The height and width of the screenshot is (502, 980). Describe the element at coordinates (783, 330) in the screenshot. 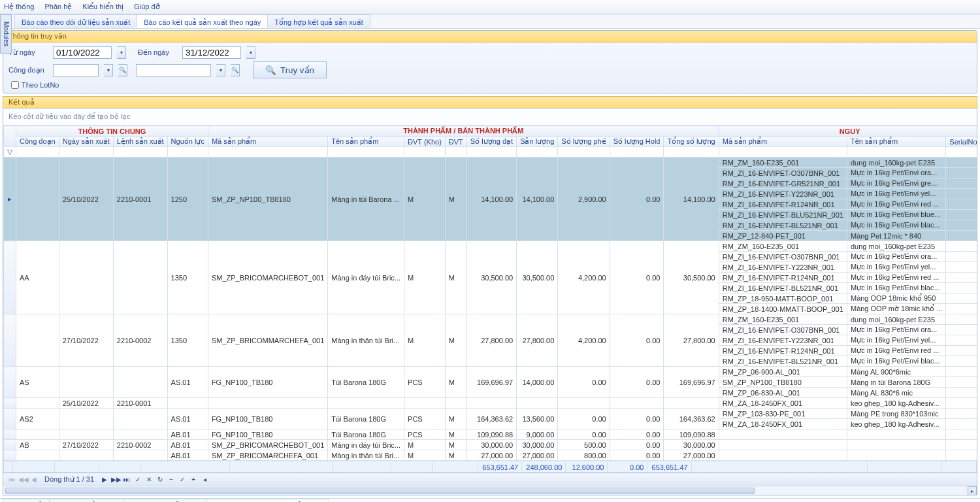

I see `material-code-cell: RM_ZI_16-ENVIPET-O307BNR_001` at that location.